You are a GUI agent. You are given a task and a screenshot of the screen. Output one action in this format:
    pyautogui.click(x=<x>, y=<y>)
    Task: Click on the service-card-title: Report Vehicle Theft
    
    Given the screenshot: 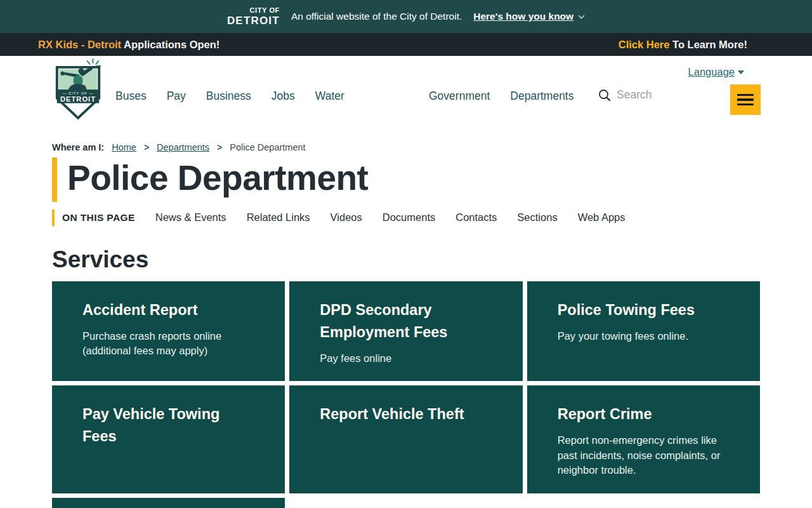 What is the action you would take?
    pyautogui.click(x=406, y=414)
    